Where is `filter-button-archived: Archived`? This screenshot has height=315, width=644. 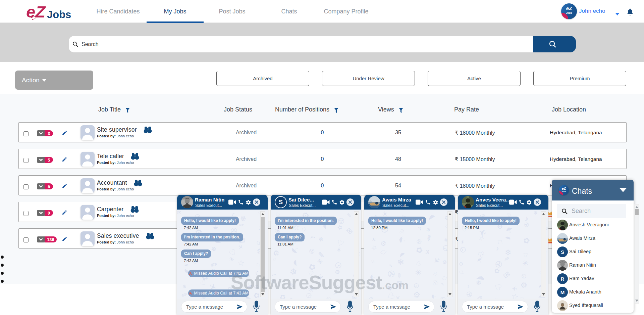
filter-button-archived: Archived is located at coordinates (263, 79).